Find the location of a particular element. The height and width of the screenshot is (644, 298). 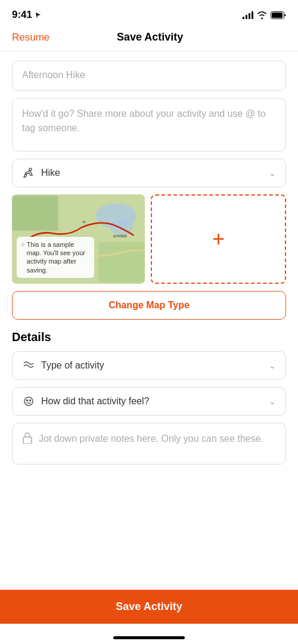

page-title: Save Activity is located at coordinates (150, 37).